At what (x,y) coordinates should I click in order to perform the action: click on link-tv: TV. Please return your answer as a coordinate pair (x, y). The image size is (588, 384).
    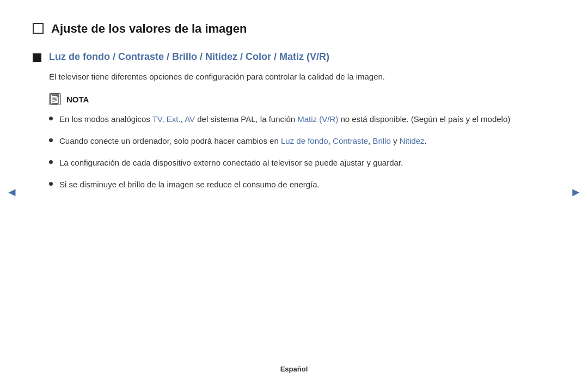
    Looking at the image, I should click on (157, 119).